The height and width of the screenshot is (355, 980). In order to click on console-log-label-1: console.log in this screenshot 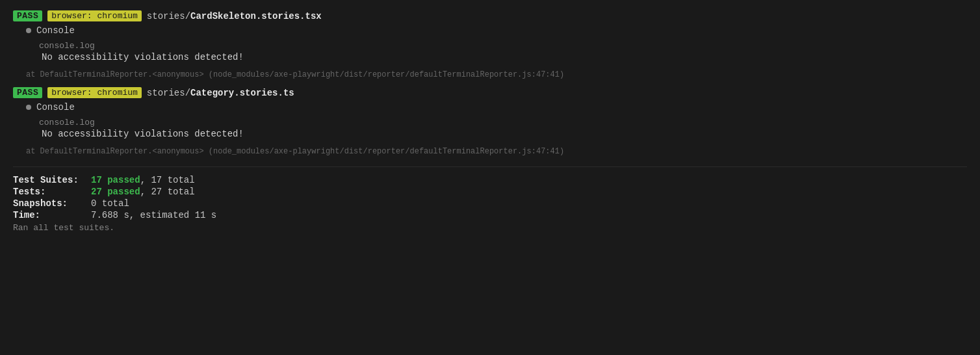, I will do `click(503, 46)`.